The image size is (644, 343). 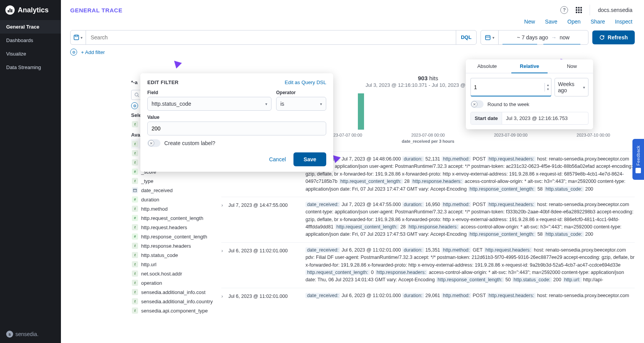 I want to click on field-item: thttp.url, so click(x=175, y=264).